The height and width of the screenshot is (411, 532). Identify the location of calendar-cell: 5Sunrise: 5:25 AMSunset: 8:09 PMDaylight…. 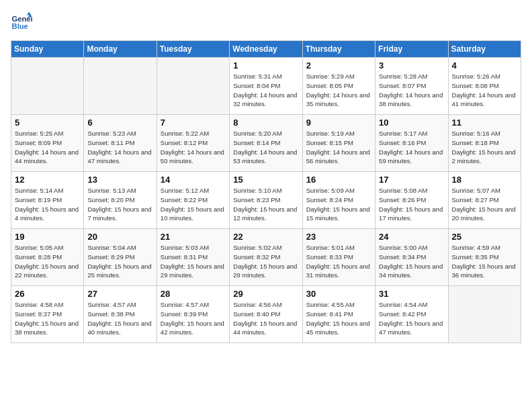
(48, 144).